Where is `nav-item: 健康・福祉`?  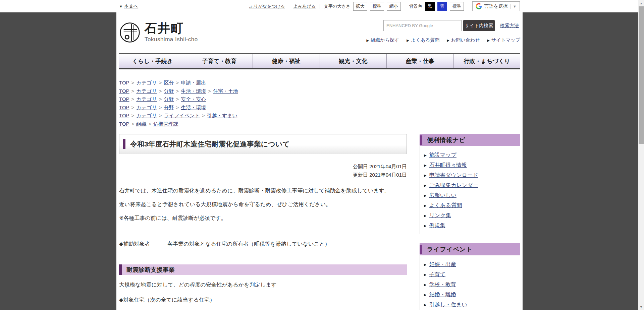
nav-item: 健康・福祉 is located at coordinates (286, 61).